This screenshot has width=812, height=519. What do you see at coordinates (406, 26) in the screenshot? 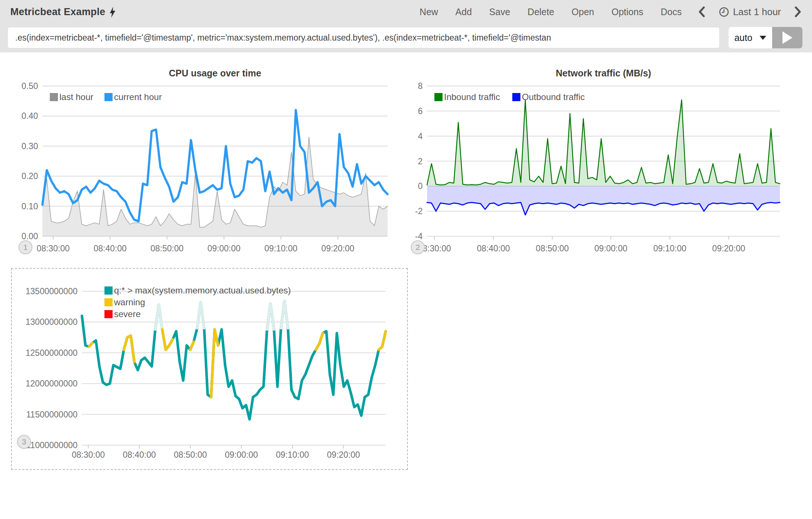
I see `top-bar: Metricbeat Example New Add Save Delete O…` at bounding box center [406, 26].